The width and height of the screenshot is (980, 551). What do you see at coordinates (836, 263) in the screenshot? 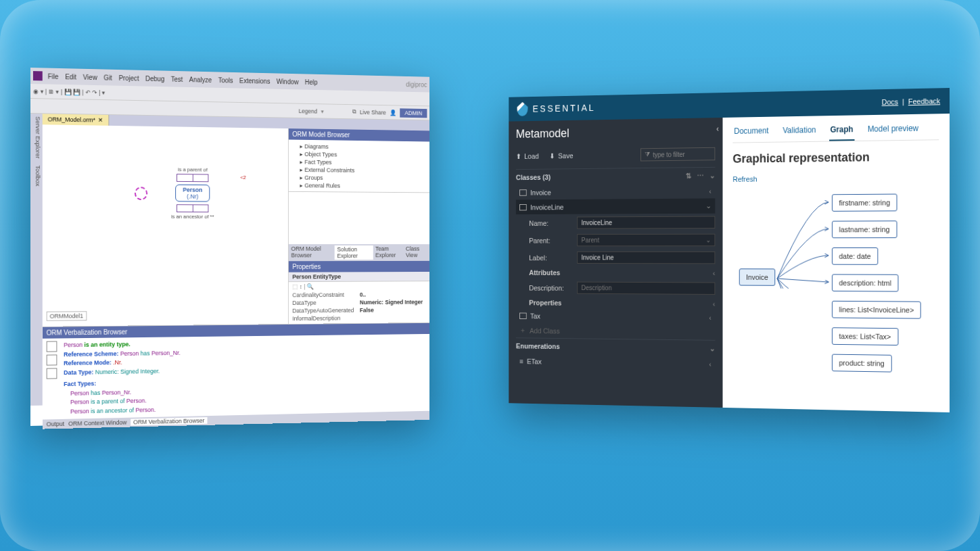
I see `essential-main: Document Validation Graph Model preview …` at bounding box center [836, 263].